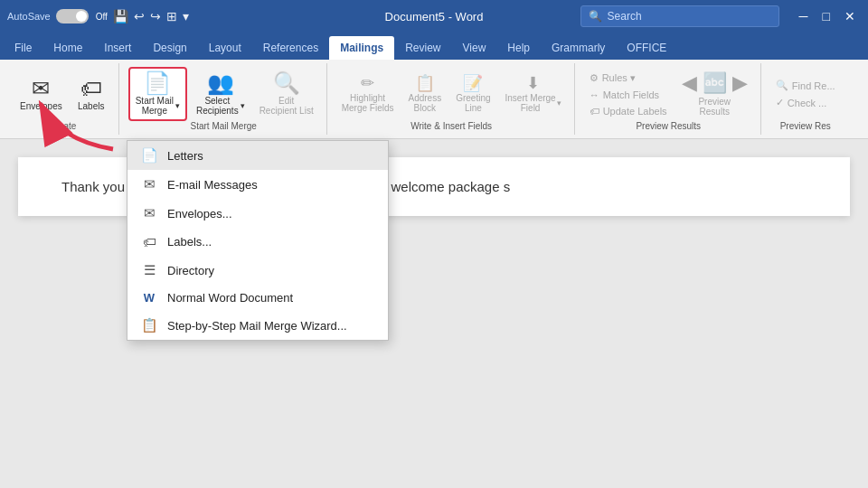 This screenshot has width=868, height=488. What do you see at coordinates (258, 325) in the screenshot?
I see `dropdown-item-wizard: 📋 Step-by-Step Mail Merge Wizard...` at bounding box center [258, 325].